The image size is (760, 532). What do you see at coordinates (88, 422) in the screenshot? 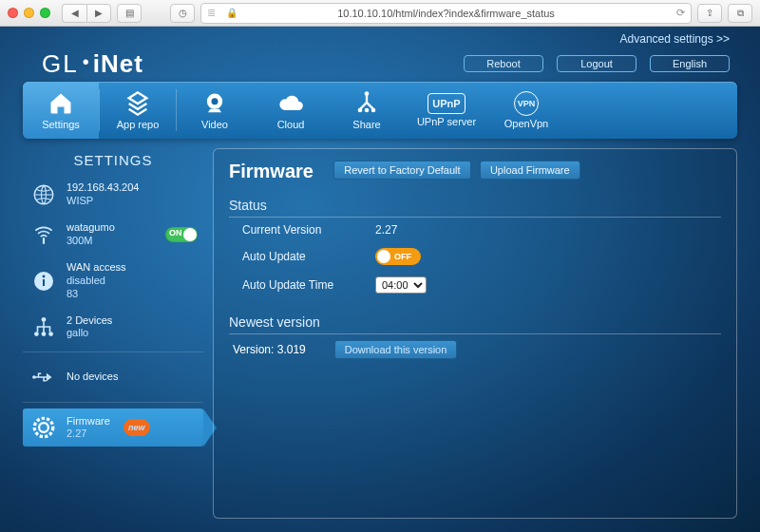
I see `firmware-line1: Firmware` at bounding box center [88, 422].